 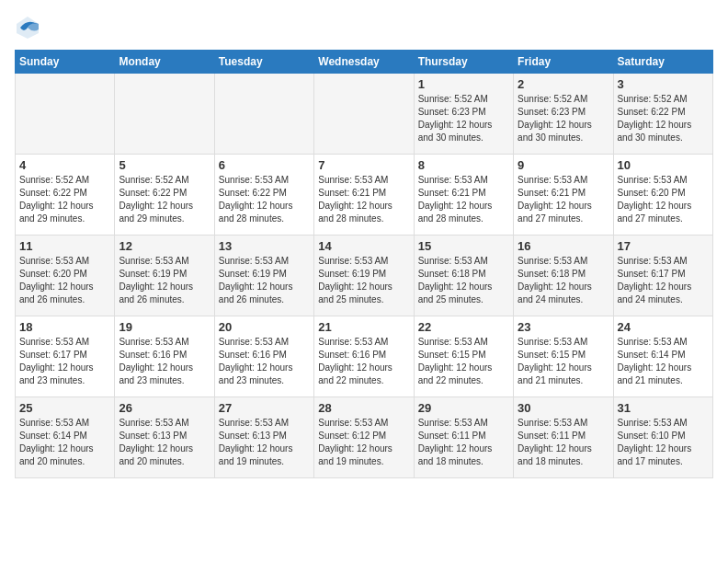 I want to click on day-number: 11, so click(x=64, y=247).